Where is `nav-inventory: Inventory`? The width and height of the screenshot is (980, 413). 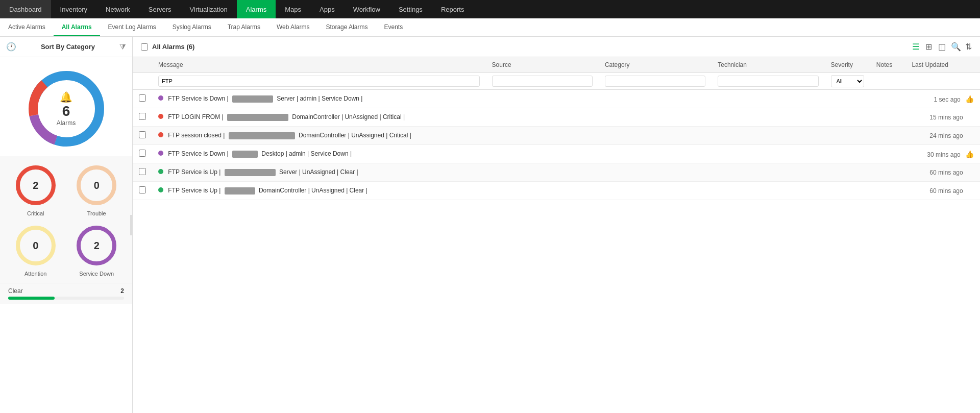
nav-inventory: Inventory is located at coordinates (74, 9).